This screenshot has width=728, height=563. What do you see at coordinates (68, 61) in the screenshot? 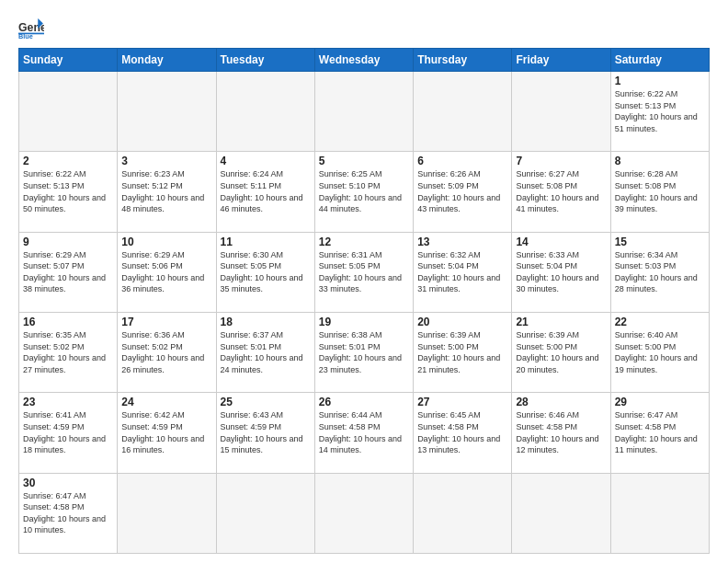
I see `header-sunday: Sunday` at bounding box center [68, 61].